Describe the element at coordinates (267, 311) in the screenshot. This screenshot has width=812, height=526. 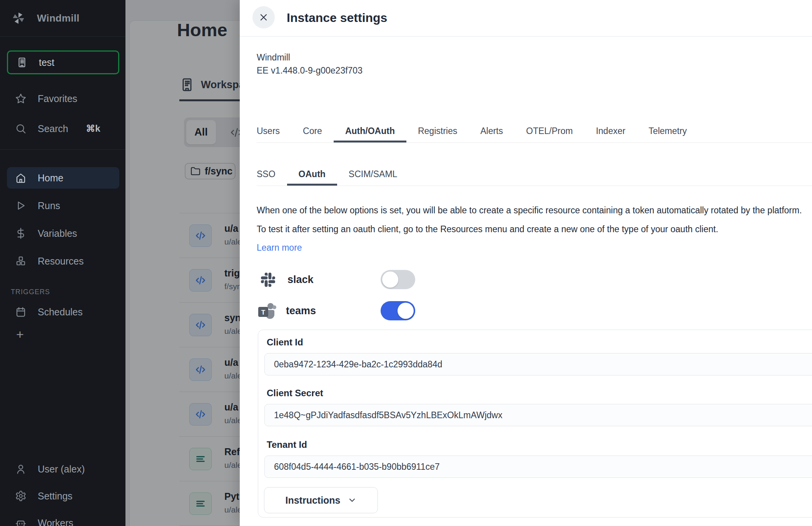
I see `teams-icon: T` at that location.